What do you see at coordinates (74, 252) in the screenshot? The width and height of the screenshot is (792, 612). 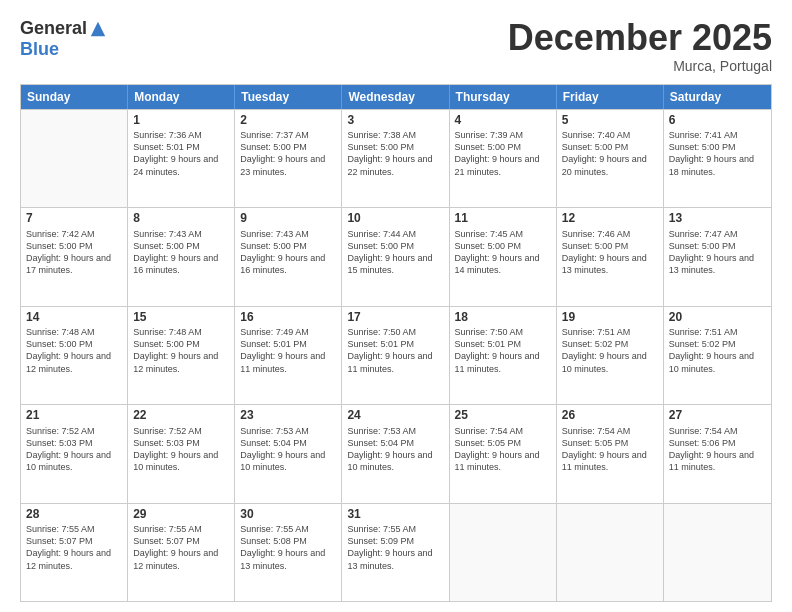 I see `day-info: Sunrise: 7:42 AMSunset: 5:00 PMDaylight:…` at bounding box center [74, 252].